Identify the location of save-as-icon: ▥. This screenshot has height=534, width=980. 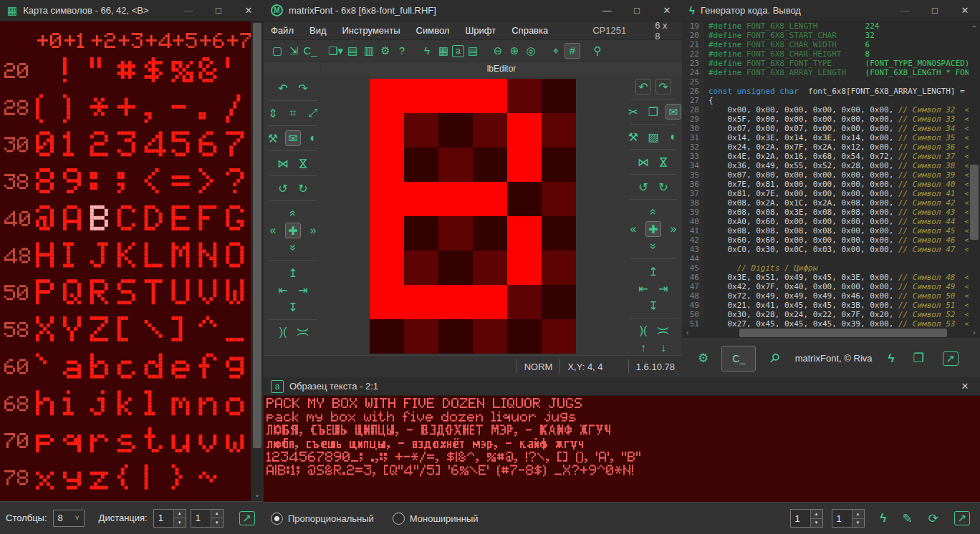
(369, 51).